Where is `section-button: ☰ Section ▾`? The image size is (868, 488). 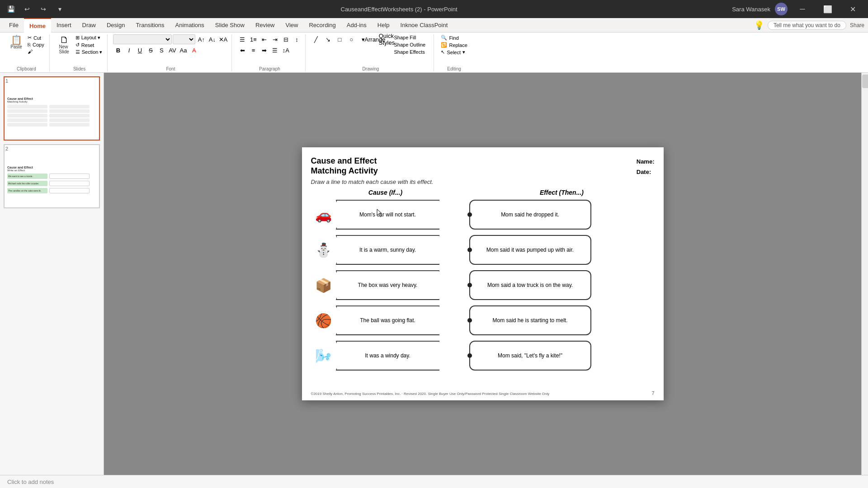 section-button: ☰ Section ▾ is located at coordinates (89, 52).